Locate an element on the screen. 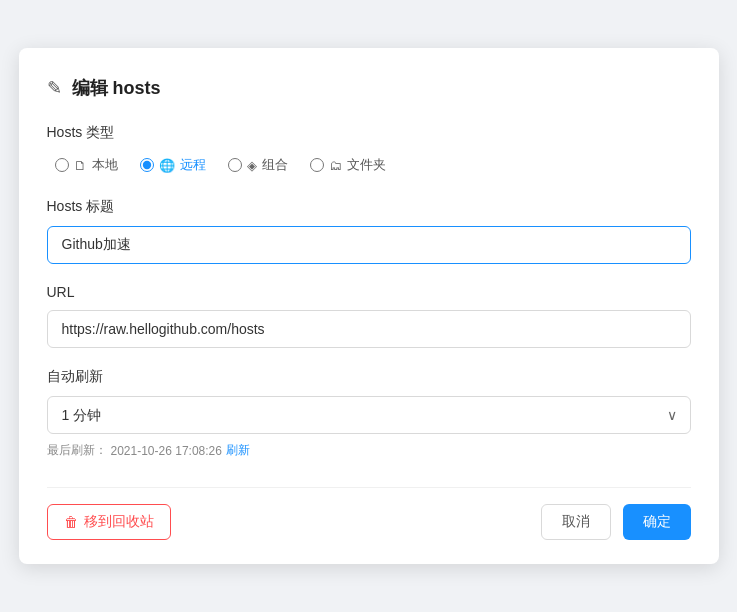 This screenshot has height=612, width=737. edit-icon: ✎ is located at coordinates (54, 88).